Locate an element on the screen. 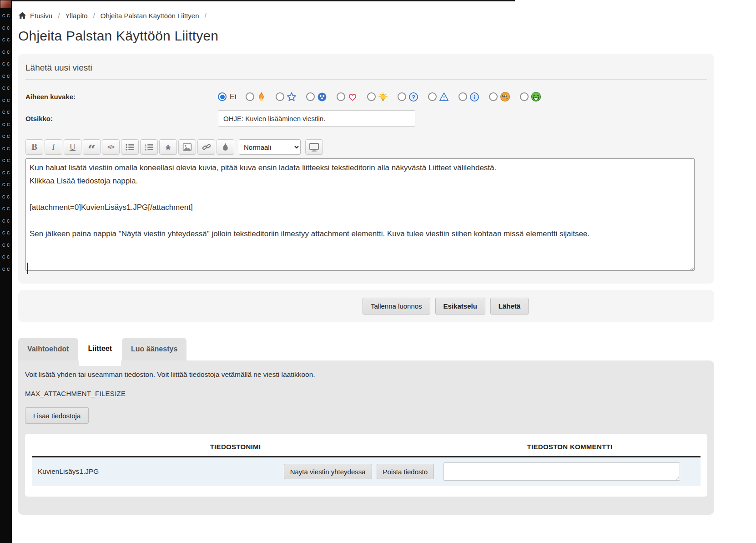  topic-icon-option-warning: ! is located at coordinates (438, 97).